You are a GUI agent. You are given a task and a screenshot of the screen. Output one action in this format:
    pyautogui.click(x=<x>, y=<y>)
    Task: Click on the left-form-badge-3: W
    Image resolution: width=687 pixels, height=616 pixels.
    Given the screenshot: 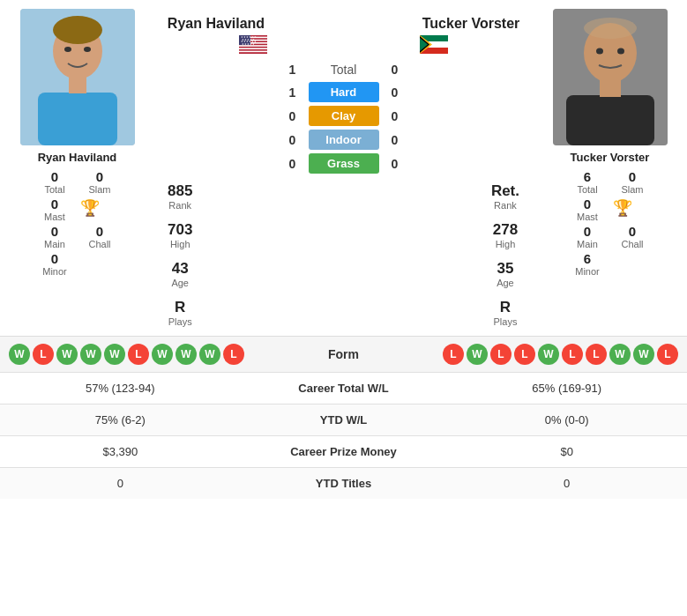 What is the action you would take?
    pyautogui.click(x=91, y=354)
    